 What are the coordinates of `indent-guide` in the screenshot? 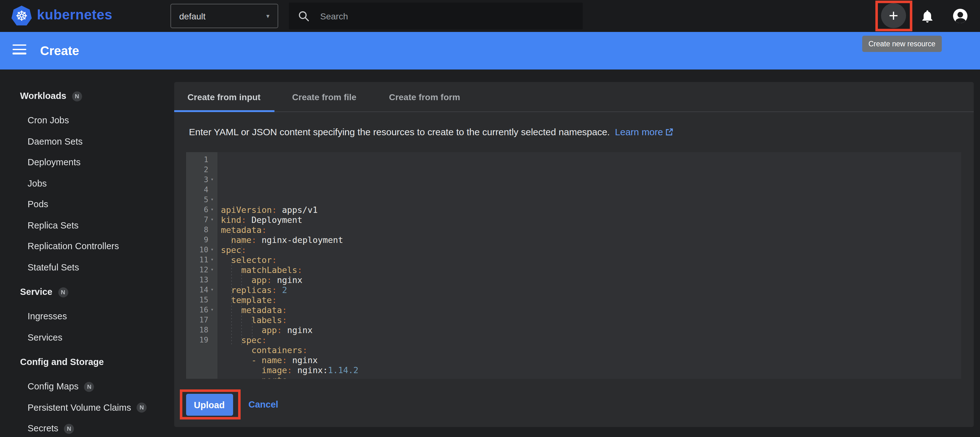 It's located at (242, 285).